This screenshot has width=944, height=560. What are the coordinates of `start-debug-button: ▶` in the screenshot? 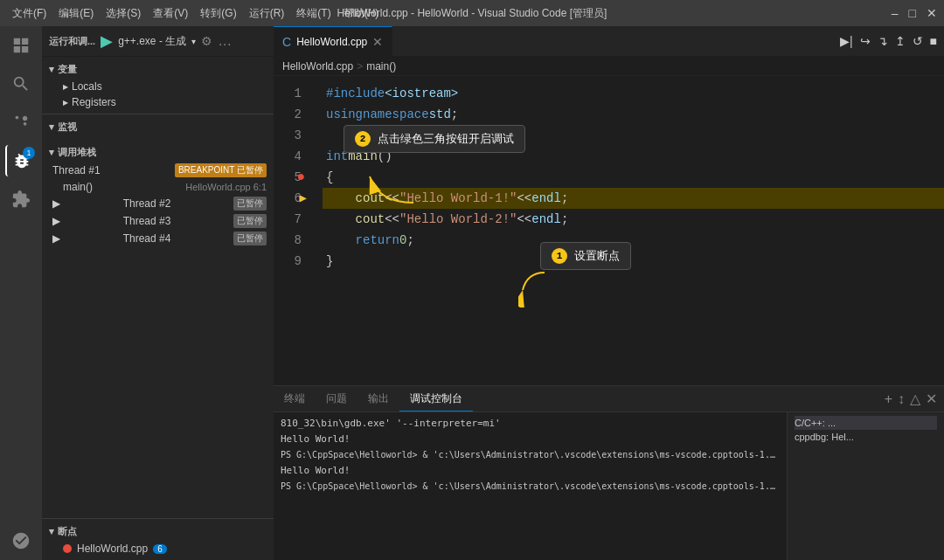 It's located at (107, 41).